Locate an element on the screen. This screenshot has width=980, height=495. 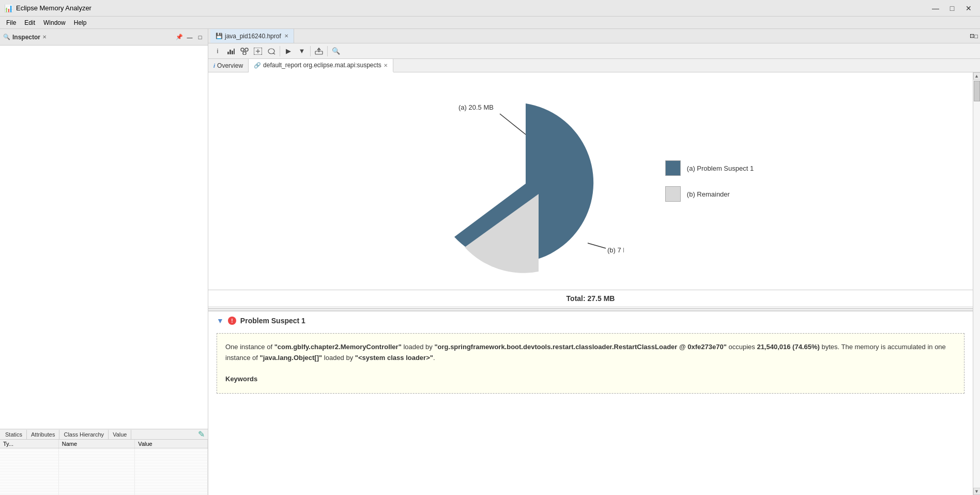
right-scrollbar: ▲ ▼ is located at coordinates (976, 283).